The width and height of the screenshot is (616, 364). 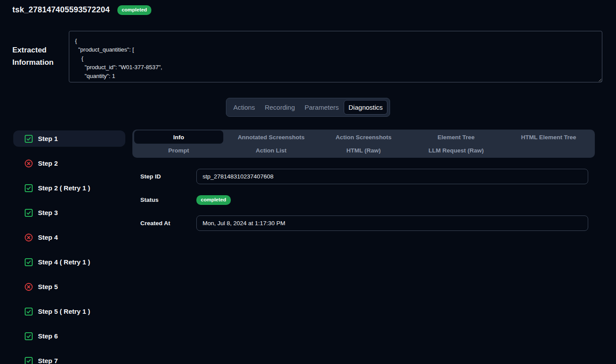 I want to click on step-label: Step 5 ( Retry 1 ), so click(x=64, y=311).